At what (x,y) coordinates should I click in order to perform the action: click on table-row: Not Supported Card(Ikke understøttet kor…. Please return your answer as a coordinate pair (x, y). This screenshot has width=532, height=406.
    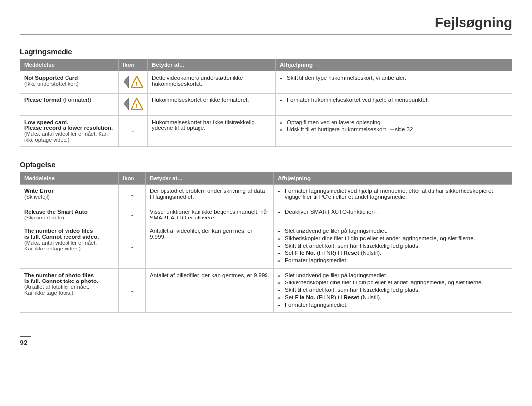
    Looking at the image, I should click on (266, 83).